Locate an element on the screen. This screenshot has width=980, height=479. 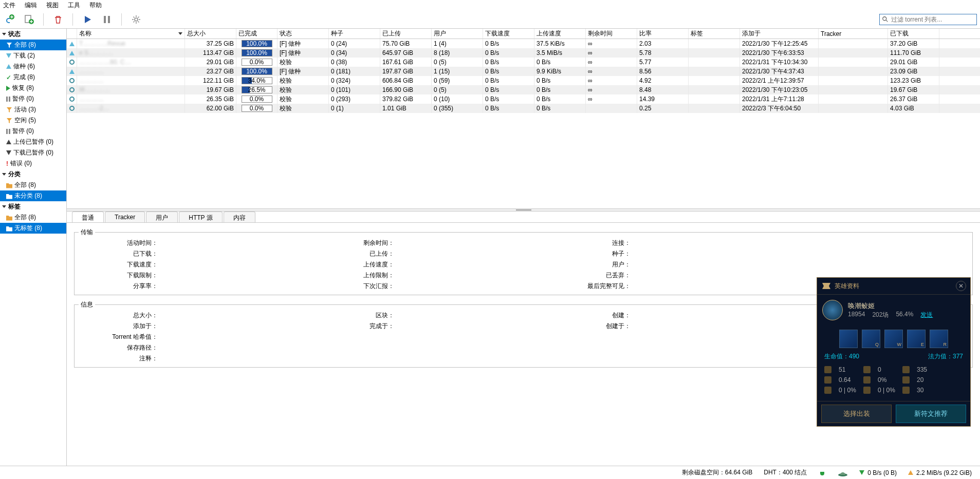
filter-input is located at coordinates (933, 20).